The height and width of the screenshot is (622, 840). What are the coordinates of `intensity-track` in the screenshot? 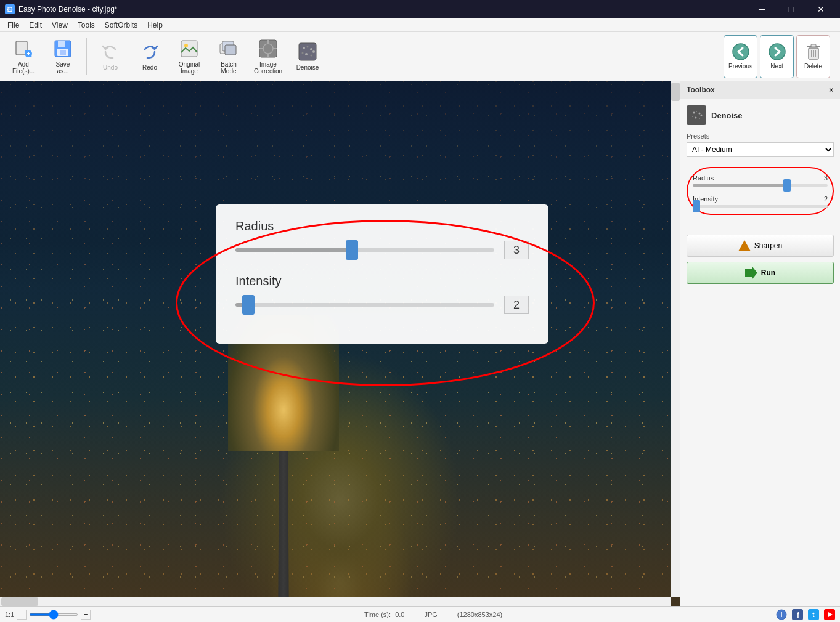 It's located at (365, 305).